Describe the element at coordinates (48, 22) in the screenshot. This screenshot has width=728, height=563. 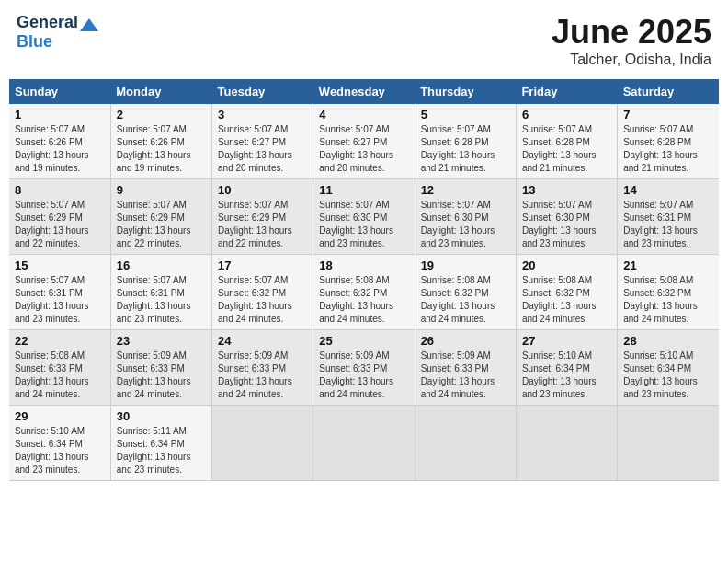
I see `logo-general: General` at that location.